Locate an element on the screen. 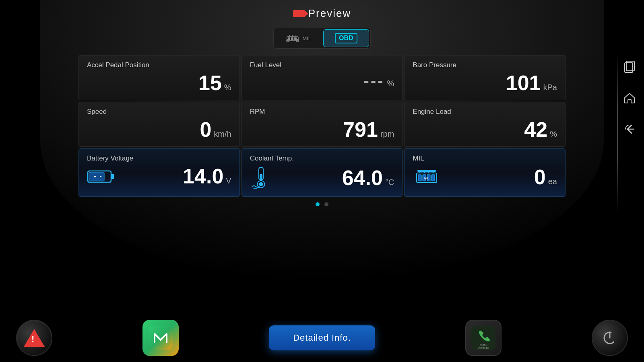 The width and height of the screenshot is (644, 362). copy-icon is located at coordinates (630, 67).